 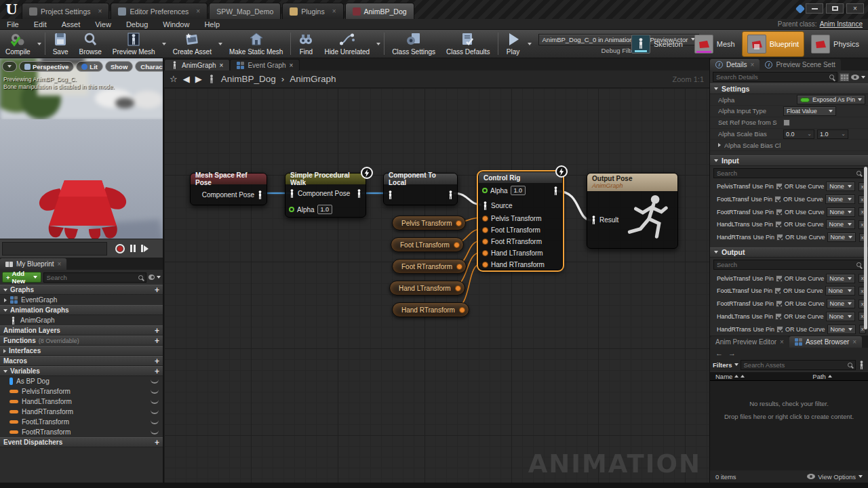 I want to click on browse-button: Browse, so click(x=90, y=43).